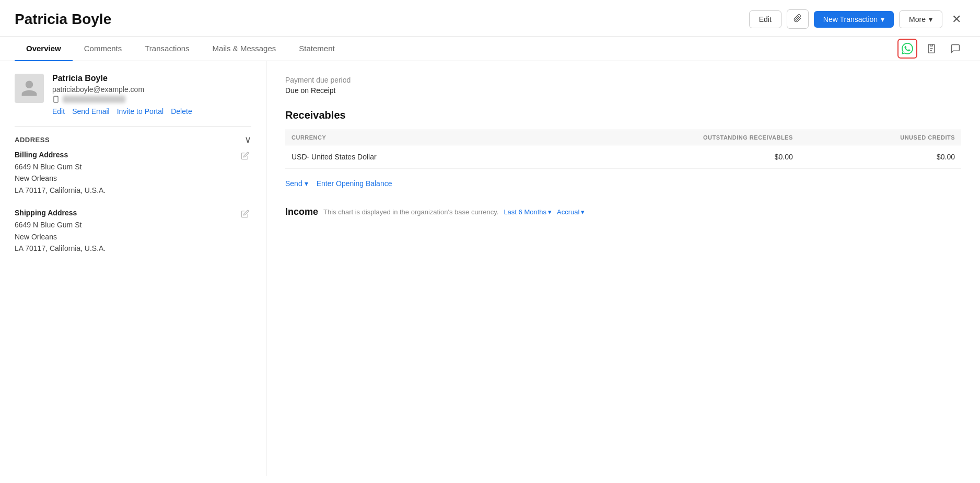 This screenshot has height=483, width=980. What do you see at coordinates (133, 95) in the screenshot?
I see `contact-info: Patricia Boyle patriciaboyle@example.com…` at bounding box center [133, 95].